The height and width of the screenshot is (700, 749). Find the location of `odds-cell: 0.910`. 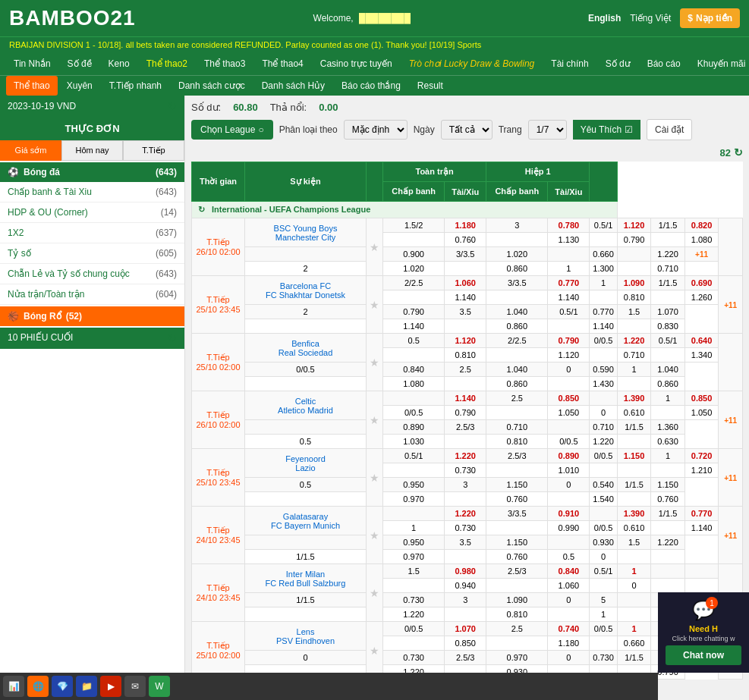

odds-cell: 0.910 is located at coordinates (569, 514).